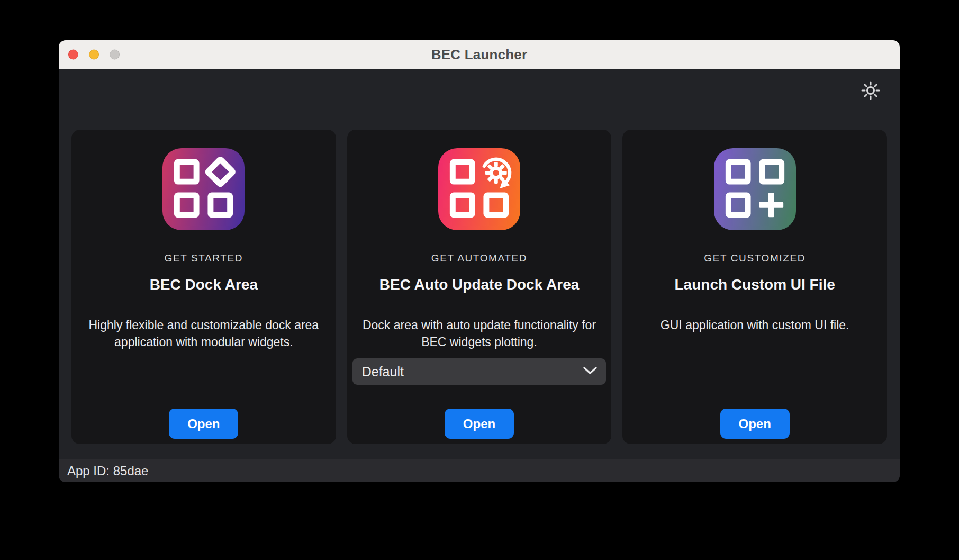 The image size is (959, 560). Describe the element at coordinates (203, 189) in the screenshot. I see `dock-grid-diamond-icon` at that location.